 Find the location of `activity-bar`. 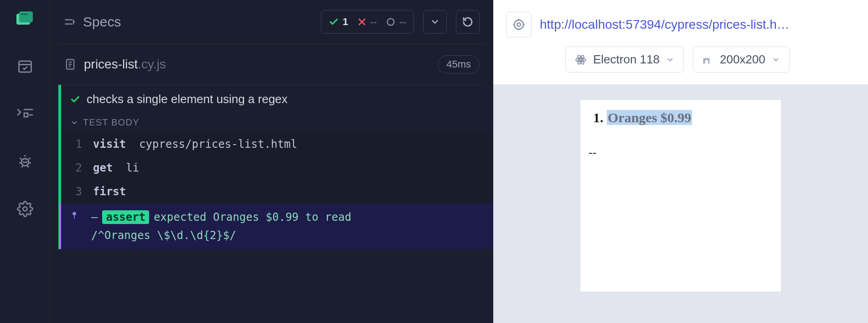

activity-bar is located at coordinates (25, 162).